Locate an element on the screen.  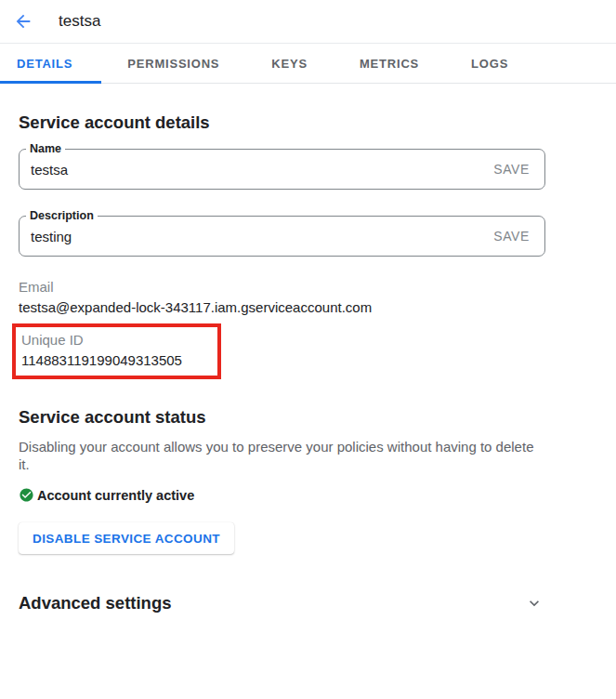
tab-logs: LOGS is located at coordinates (490, 63).